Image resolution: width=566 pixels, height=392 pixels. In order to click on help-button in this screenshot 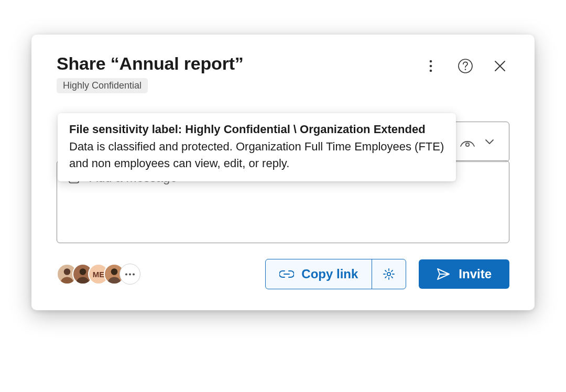, I will do `click(465, 66)`.